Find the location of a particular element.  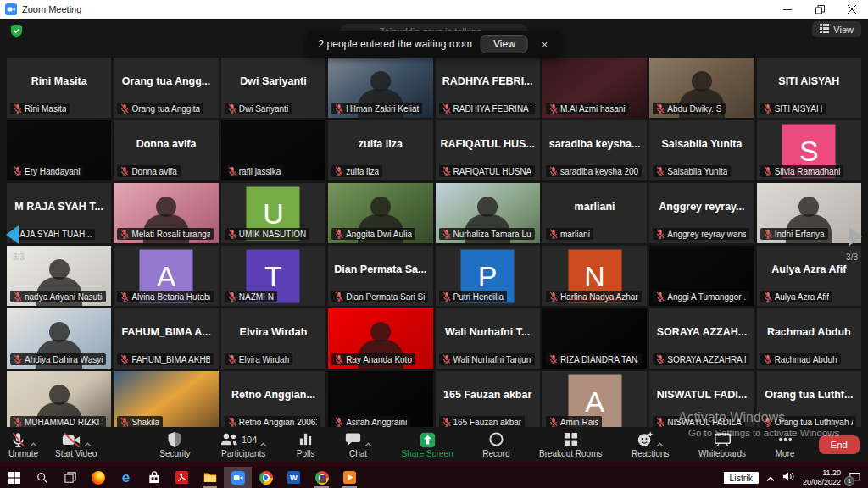

tray-clock: 11.20 20/08/2022 is located at coordinates (822, 478).